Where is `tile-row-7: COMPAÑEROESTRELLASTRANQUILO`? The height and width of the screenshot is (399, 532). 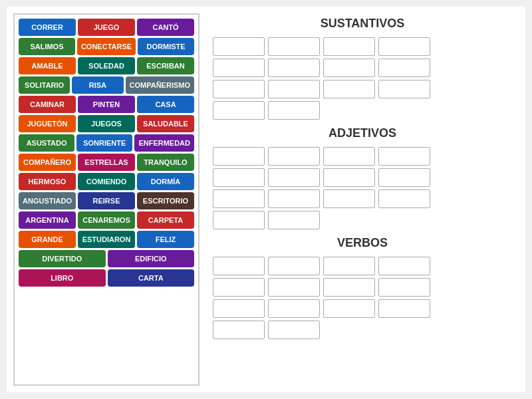 tile-row-7: COMPAÑEROESTRELLASTRANQUILO is located at coordinates (106, 162).